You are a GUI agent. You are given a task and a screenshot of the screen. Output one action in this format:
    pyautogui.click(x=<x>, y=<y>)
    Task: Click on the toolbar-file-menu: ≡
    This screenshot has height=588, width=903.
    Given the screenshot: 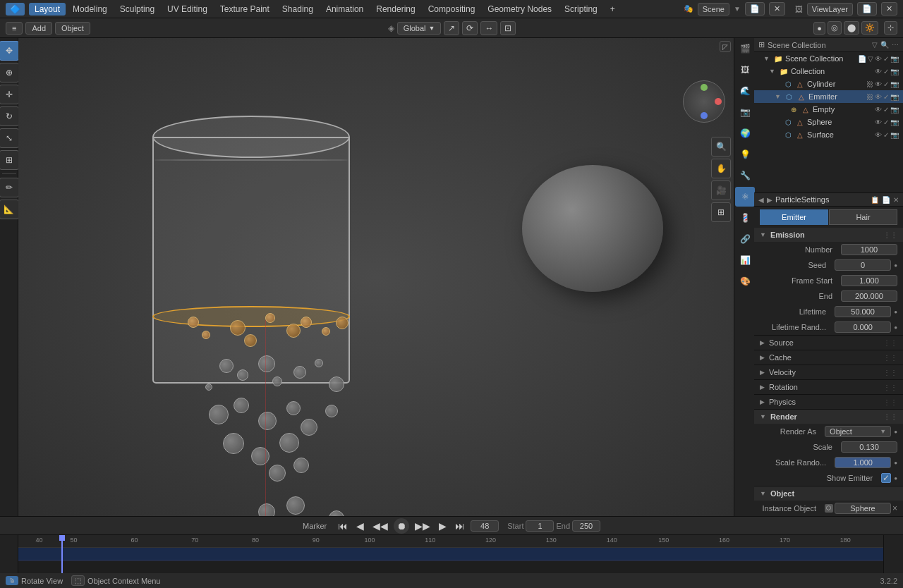 What is the action you would take?
    pyautogui.click(x=14, y=28)
    